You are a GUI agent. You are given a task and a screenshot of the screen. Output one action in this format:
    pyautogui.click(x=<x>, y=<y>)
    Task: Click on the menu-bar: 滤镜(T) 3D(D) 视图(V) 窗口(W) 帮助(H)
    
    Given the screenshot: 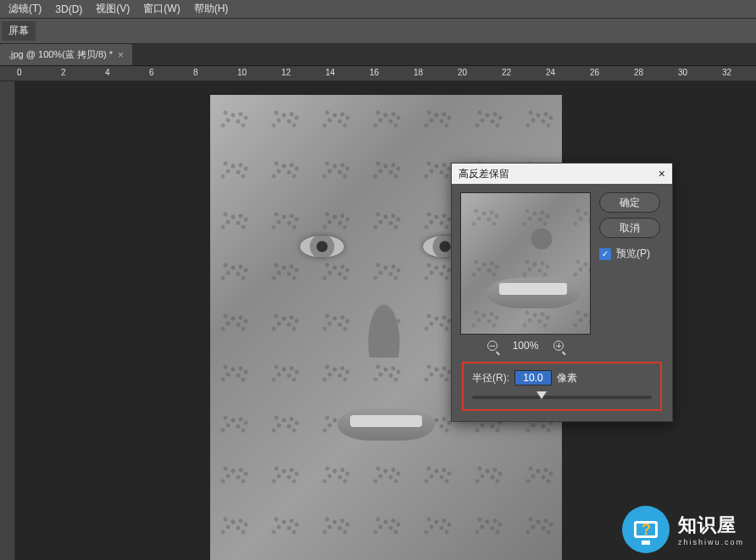 What is the action you would take?
    pyautogui.click(x=378, y=9)
    